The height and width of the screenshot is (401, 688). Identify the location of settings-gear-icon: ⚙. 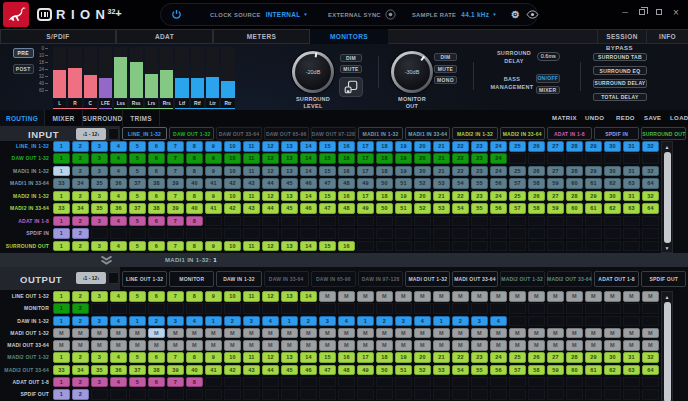
(516, 14).